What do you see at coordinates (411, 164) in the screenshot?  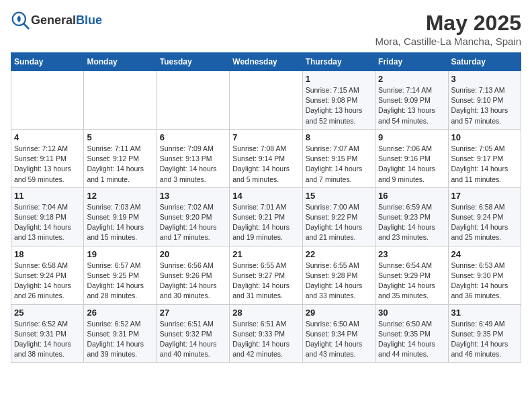 I see `day-info: Sunrise: 7:06 AM Sunset: 9:16 PM Dayligh…` at bounding box center [411, 164].